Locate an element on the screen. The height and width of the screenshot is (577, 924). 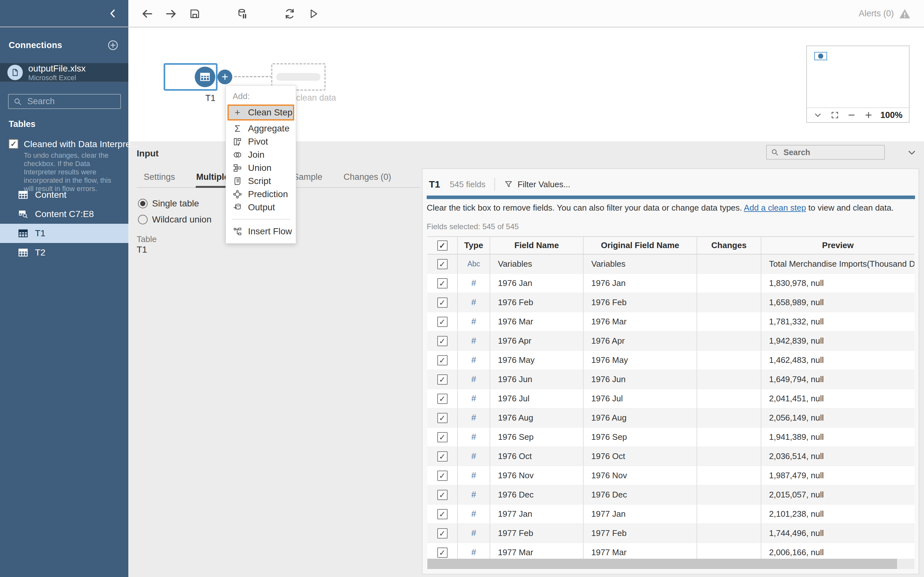
field-row-1977-feb: ✓ # 1977 Feb 1977 Feb 1,744,496, null is located at coordinates (671, 533).